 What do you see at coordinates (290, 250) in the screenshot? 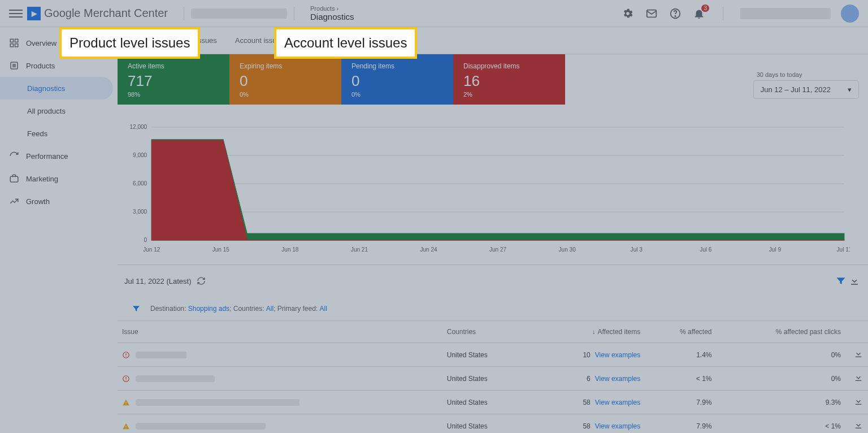
I see `svg-text: Jun 18` at bounding box center [290, 250].